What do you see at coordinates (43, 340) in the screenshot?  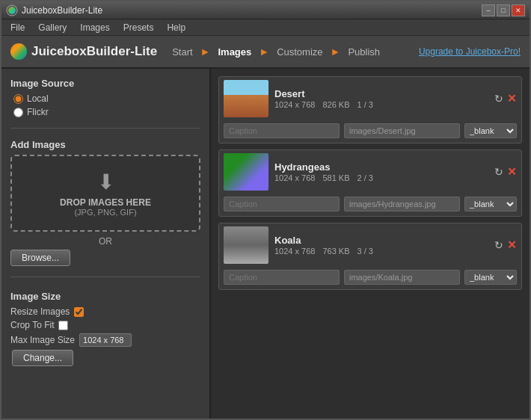 I see `max-size-label: Max Image Size` at bounding box center [43, 340].